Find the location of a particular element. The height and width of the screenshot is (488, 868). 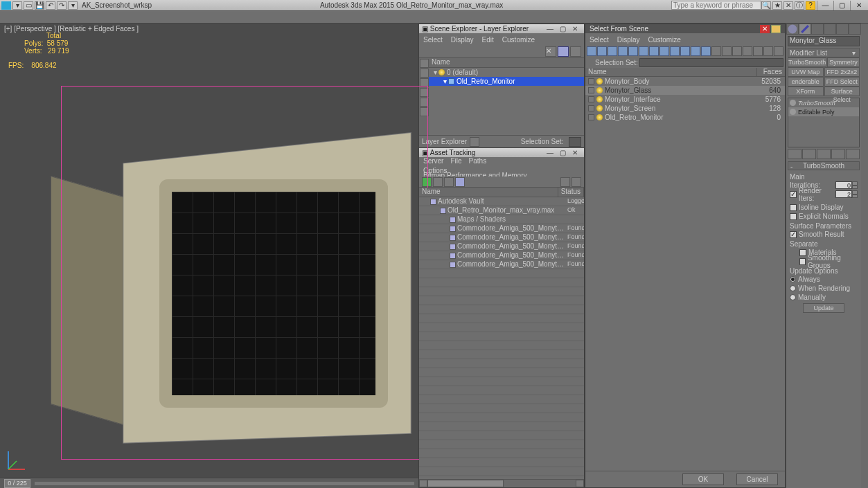

selset-field is located at coordinates (575, 142).